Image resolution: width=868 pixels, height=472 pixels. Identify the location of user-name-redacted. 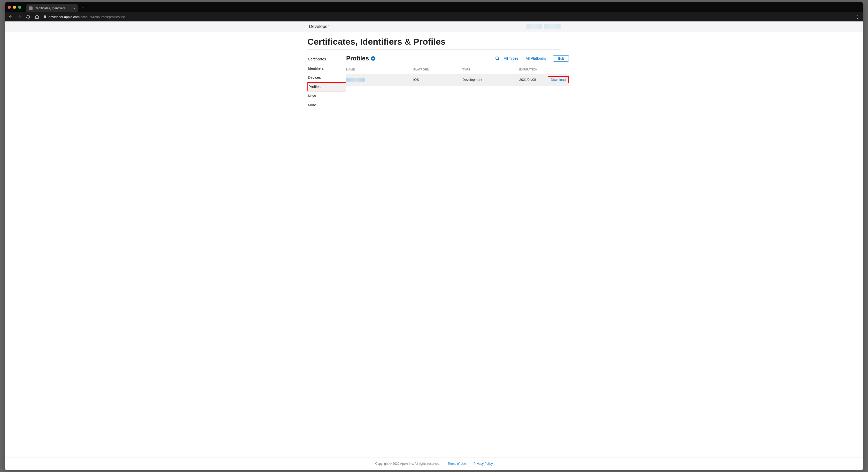
(534, 27).